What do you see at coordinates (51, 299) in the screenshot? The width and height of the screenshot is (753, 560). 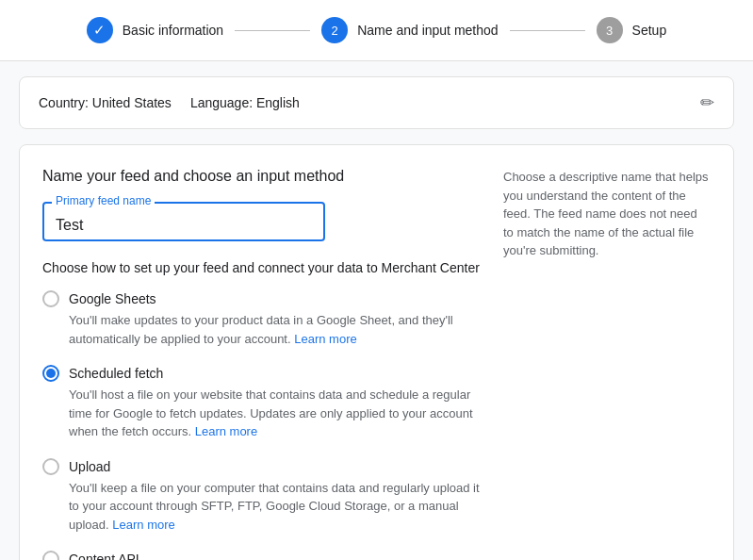 I see `radio-circle-google-sheets` at bounding box center [51, 299].